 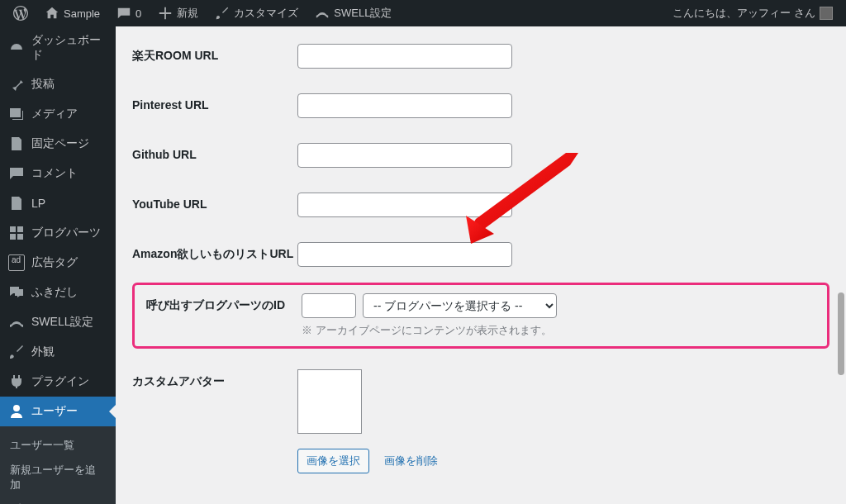 I want to click on label-youtube: YouTube URL, so click(x=215, y=202).